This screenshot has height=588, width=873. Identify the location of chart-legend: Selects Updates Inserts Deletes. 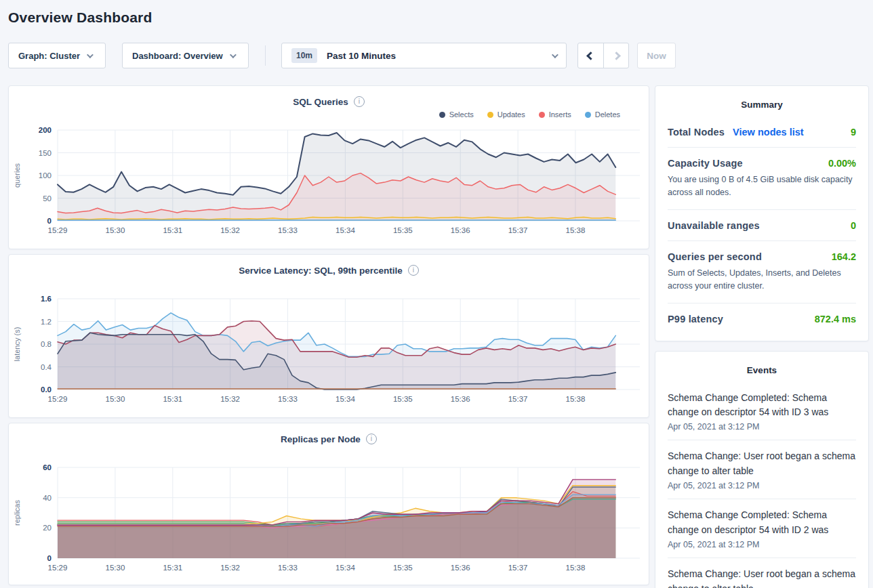
(329, 114).